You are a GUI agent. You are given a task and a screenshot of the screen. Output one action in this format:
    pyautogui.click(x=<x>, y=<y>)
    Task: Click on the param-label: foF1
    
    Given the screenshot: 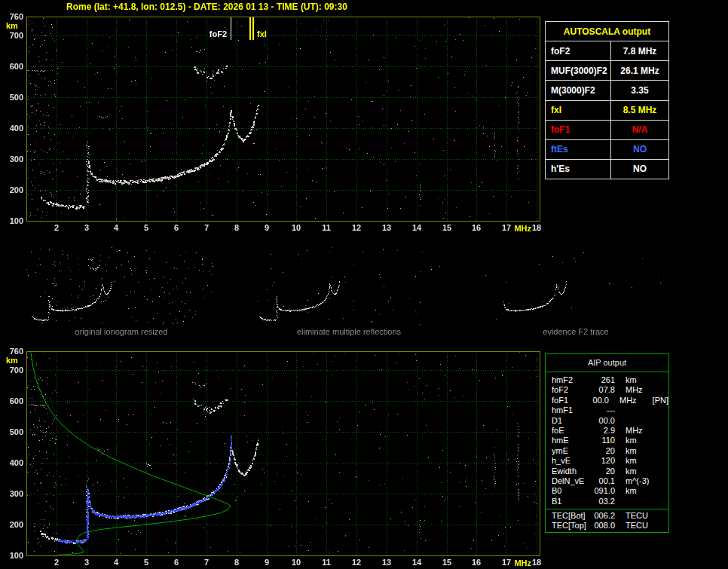 What is the action you would take?
    pyautogui.click(x=579, y=130)
    